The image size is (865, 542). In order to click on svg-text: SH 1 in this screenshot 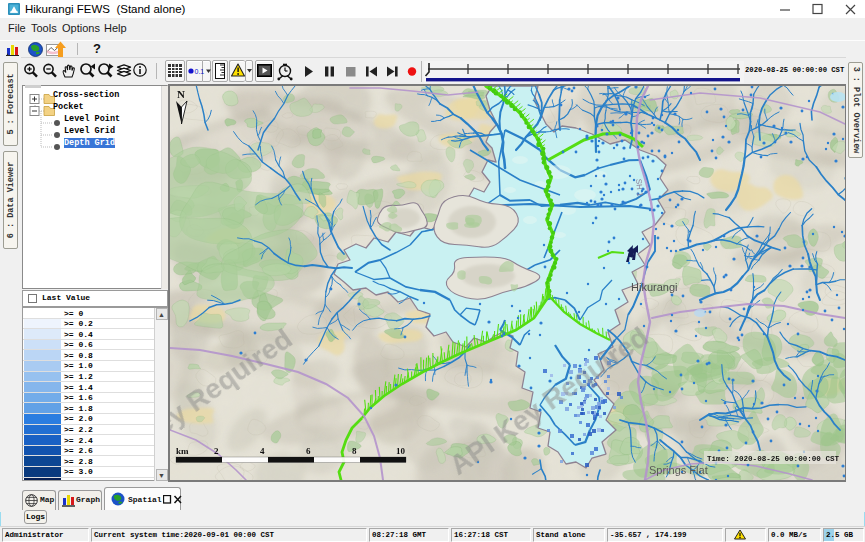, I will do `click(640, 188)`.